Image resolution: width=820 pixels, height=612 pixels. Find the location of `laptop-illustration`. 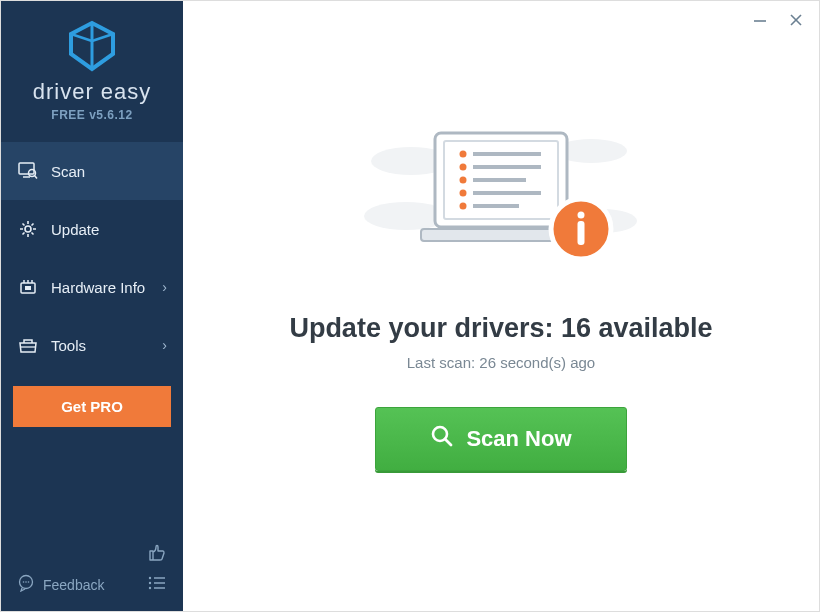

laptop-illustration is located at coordinates (501, 201).